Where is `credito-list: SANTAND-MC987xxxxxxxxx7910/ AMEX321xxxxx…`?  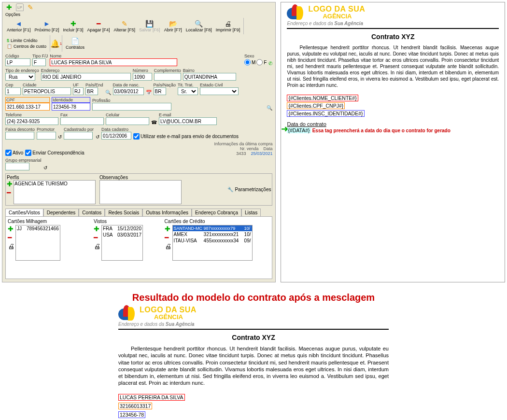
credito-list: SANTAND-MC987xxxxxxxxx7910/ AMEX321xxxxx… is located at coordinates (212, 243).